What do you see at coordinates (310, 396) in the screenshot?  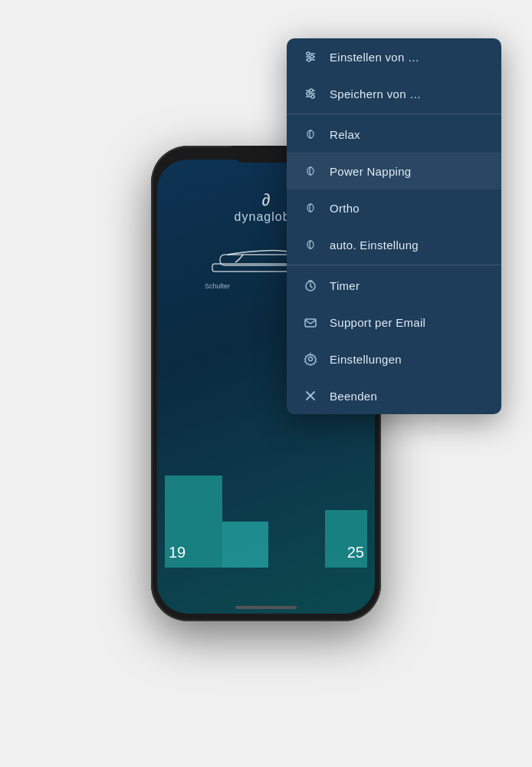 I see `close-icon` at bounding box center [310, 396].